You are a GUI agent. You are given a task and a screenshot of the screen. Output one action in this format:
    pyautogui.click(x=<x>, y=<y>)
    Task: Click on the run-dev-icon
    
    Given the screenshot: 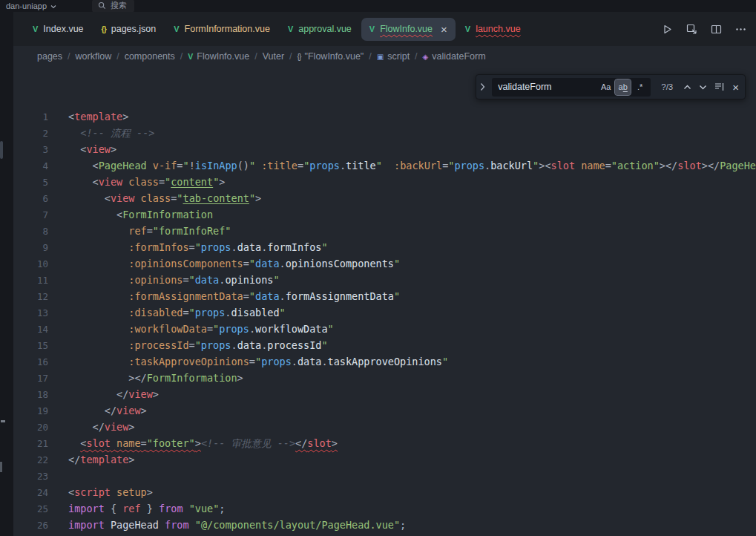 What is the action you would take?
    pyautogui.click(x=691, y=30)
    